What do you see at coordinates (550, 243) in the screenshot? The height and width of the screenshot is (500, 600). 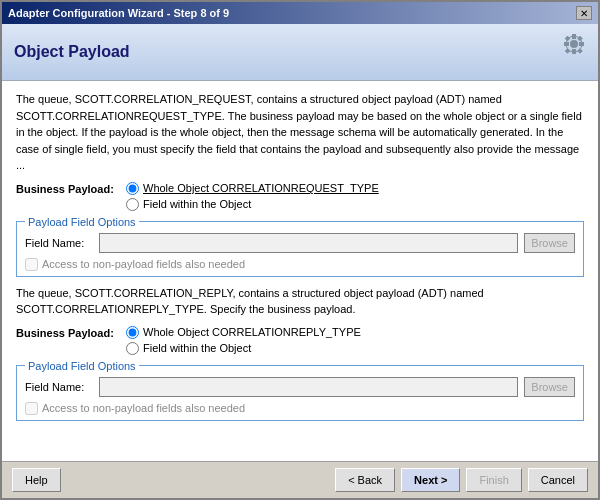 I see `browse-button-1: Browse` at bounding box center [550, 243].